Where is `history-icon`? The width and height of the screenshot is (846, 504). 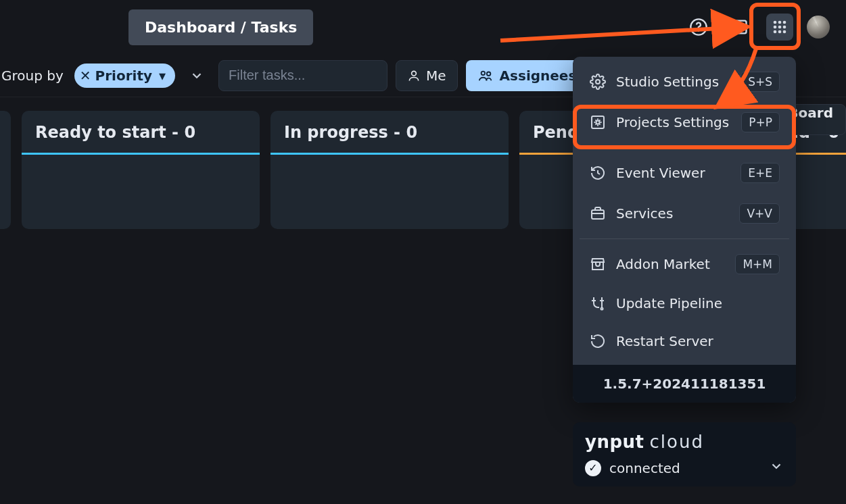
history-icon is located at coordinates (598, 173).